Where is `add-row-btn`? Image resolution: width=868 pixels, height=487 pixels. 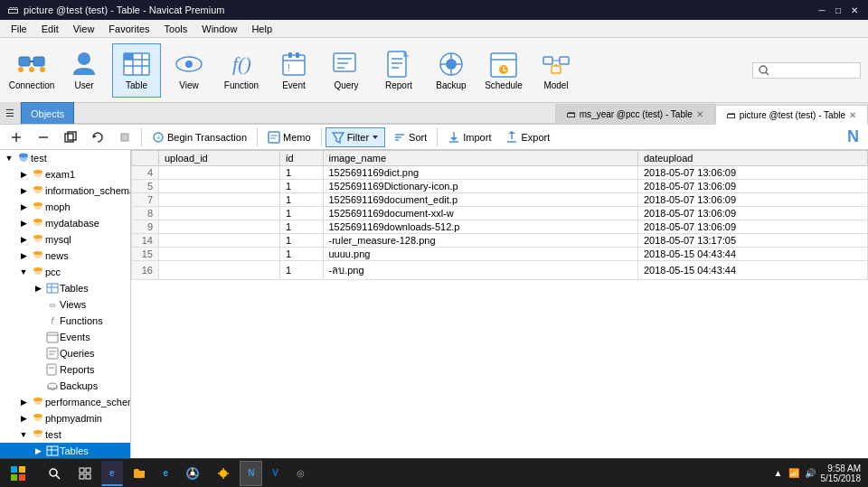
add-row-btn is located at coordinates (16, 137).